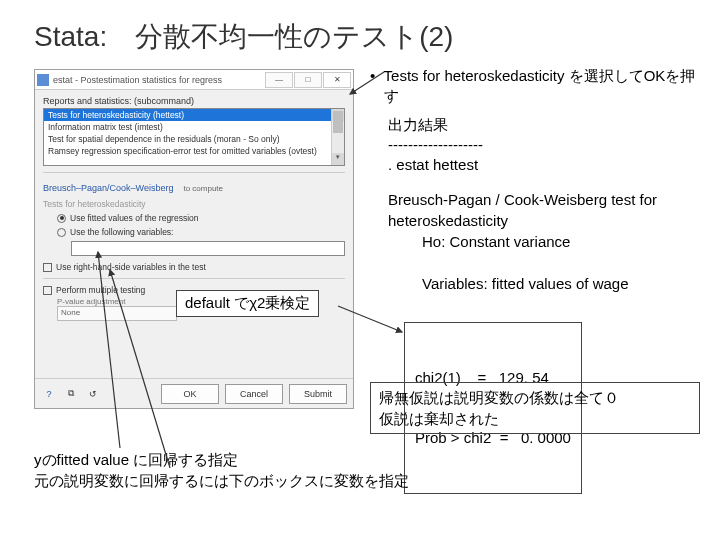 This screenshot has height=540, width=720. I want to click on output-label: 出力結果, so click(544, 125).